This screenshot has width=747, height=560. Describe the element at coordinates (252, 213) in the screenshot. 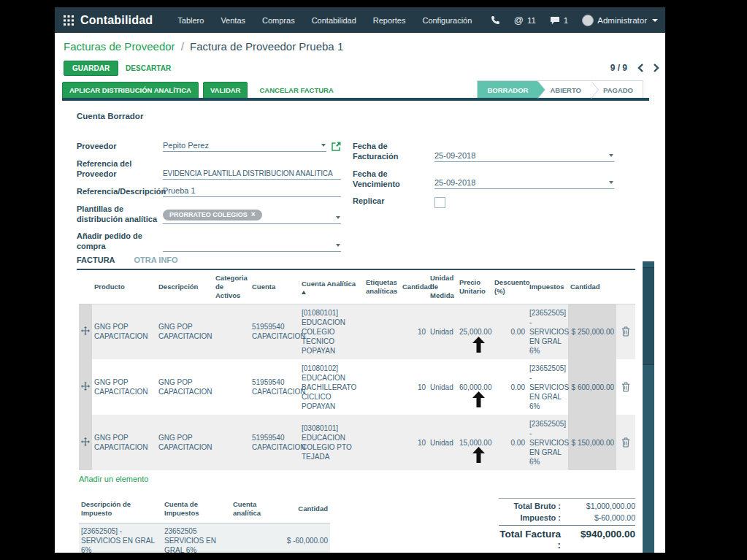

I see `plantillas-field: PRORRATEO COLEGIOS ×` at that location.